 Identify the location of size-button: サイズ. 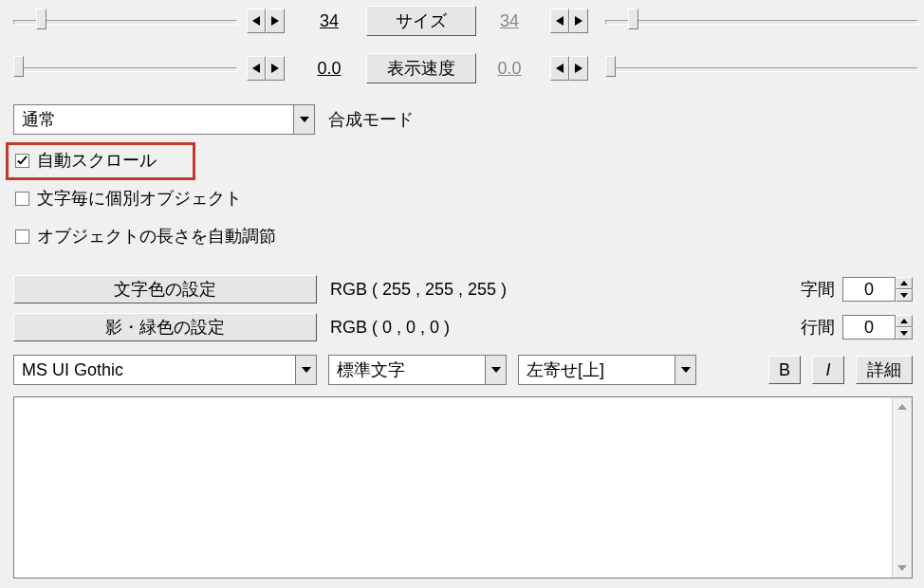
(421, 21).